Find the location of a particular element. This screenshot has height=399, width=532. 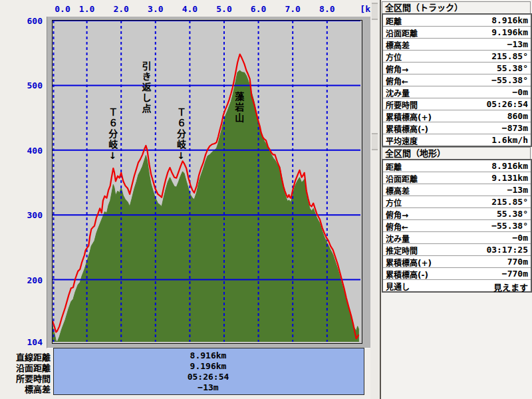

y-tick-400: 400 is located at coordinates (29, 150).